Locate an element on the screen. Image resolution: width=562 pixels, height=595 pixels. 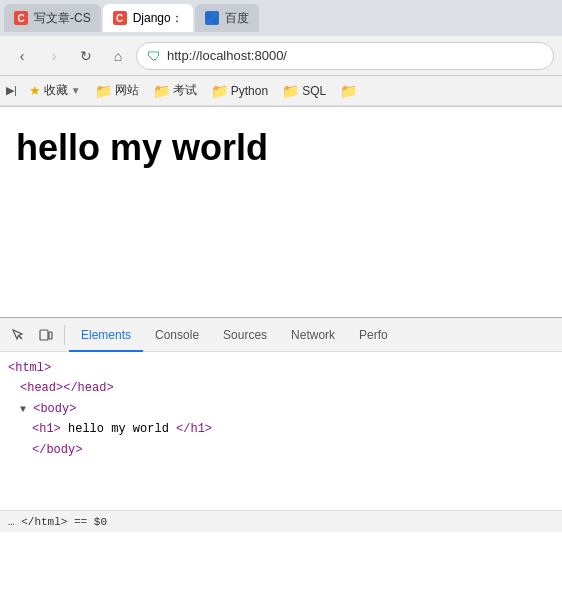
bookmark-sql-label: SQL is located at coordinates (314, 91).